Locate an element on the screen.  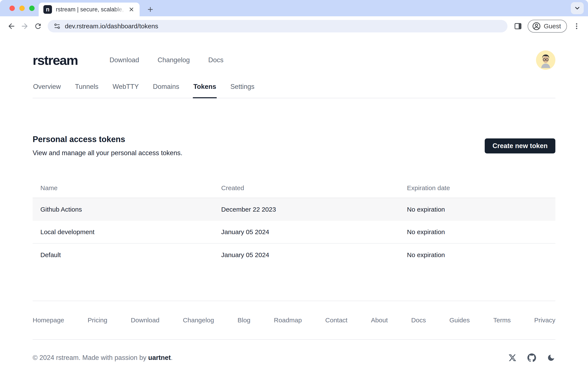
column-expiration: Expiration date is located at coordinates (481, 188).